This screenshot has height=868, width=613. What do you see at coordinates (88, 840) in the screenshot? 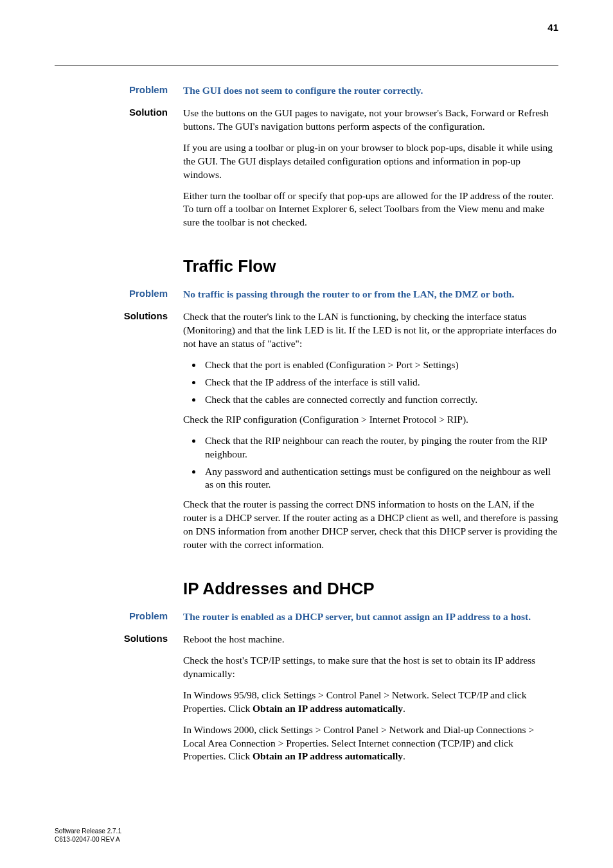
I see `footer-line: C613-02047-00 REV A` at bounding box center [88, 840].